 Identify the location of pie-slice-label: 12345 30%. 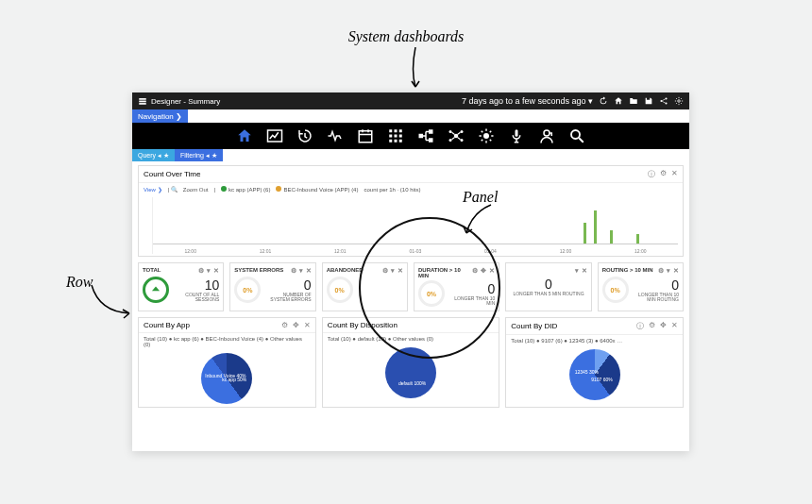
(587, 372).